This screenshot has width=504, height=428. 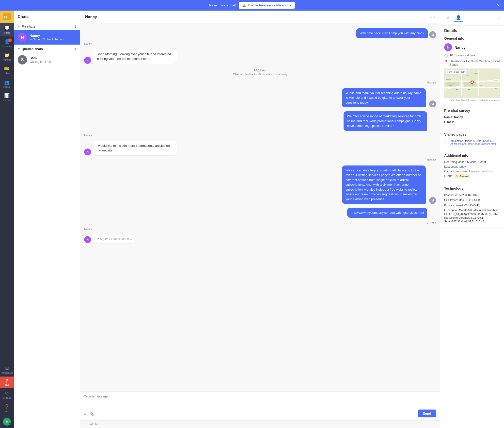 I want to click on livechat-logo: LC, so click(x=7, y=17).